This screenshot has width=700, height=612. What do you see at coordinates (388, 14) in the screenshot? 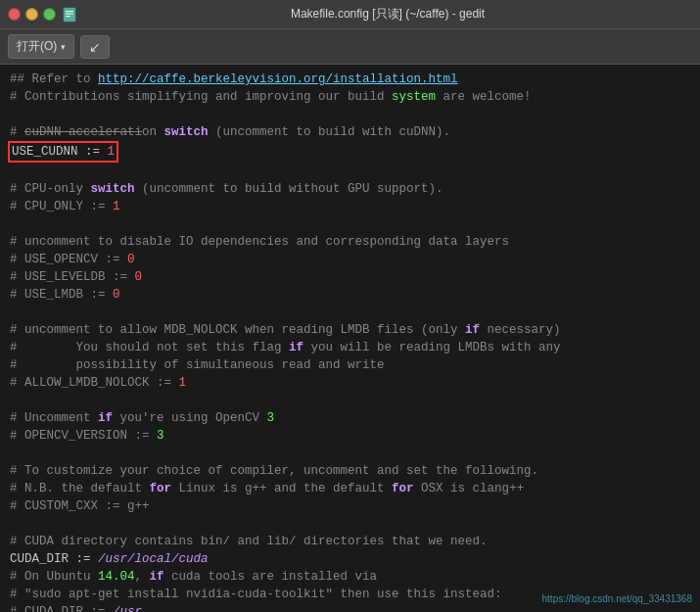
I see `window-title: Makefile.config [只读] (~/caffe) - gedit` at bounding box center [388, 14].